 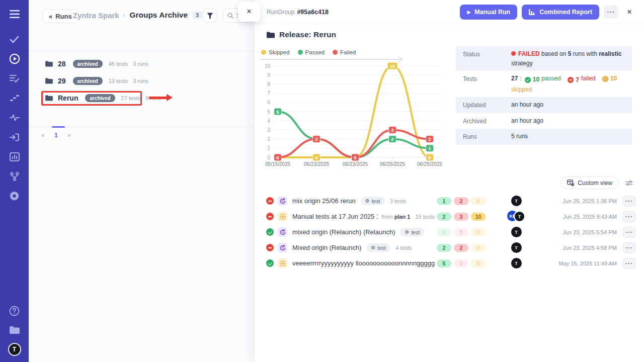 What do you see at coordinates (283, 216) in the screenshot?
I see `run-type-chip` at bounding box center [283, 216].